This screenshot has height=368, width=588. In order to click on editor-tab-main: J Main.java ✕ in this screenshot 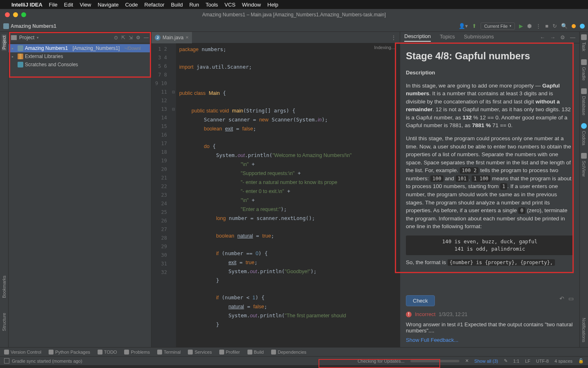, I will do `click(172, 38)`.